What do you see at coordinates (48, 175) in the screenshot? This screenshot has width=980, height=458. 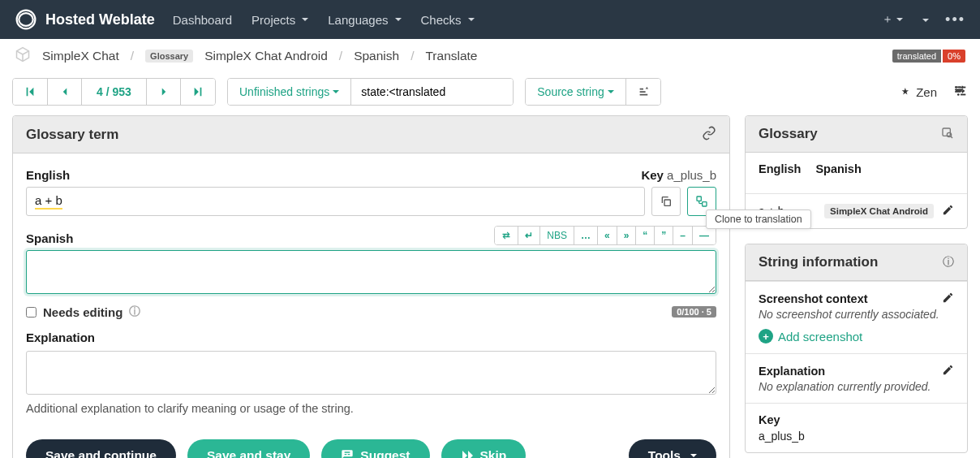 I see `source-language-label: English` at bounding box center [48, 175].